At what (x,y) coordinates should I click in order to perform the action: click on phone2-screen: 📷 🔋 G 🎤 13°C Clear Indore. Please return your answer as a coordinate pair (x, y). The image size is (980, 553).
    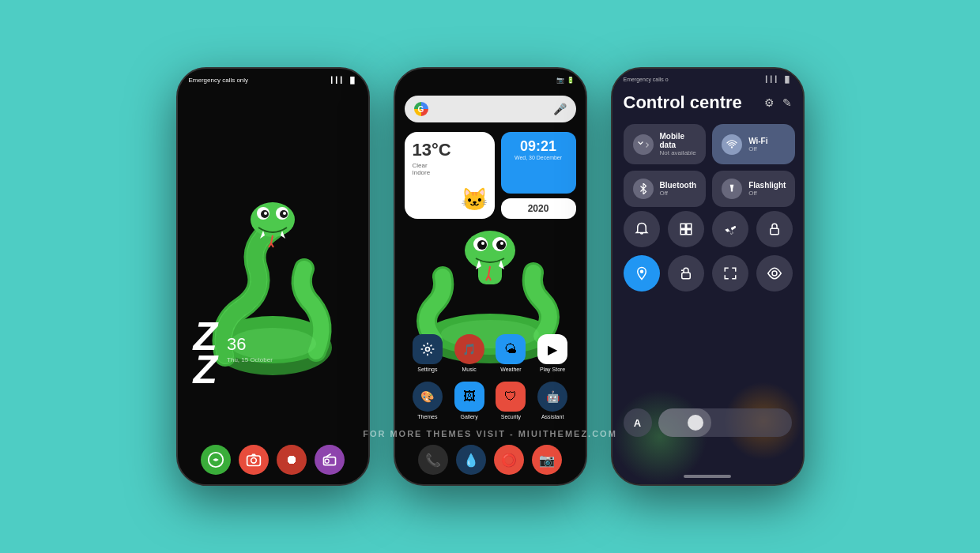
    Looking at the image, I should click on (490, 276).